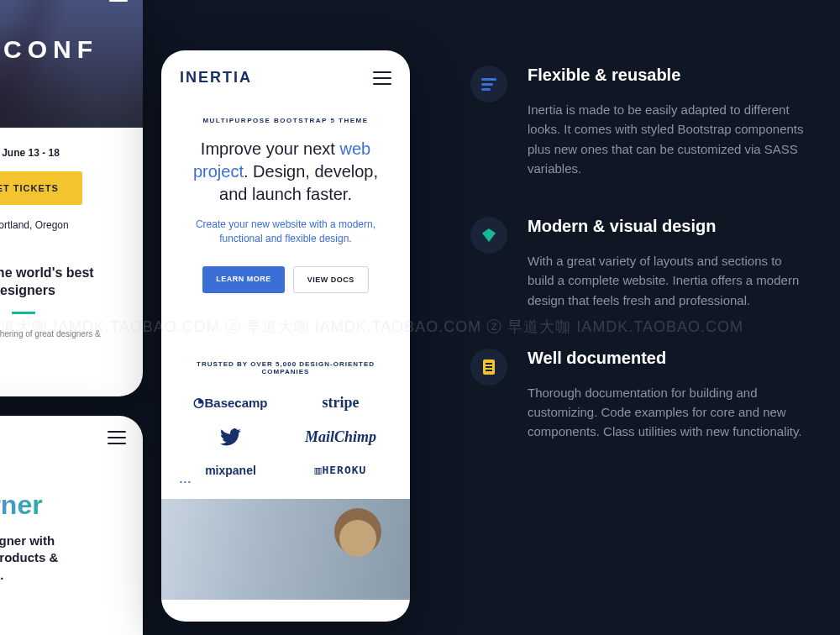 The height and width of the screenshot is (635, 840). Describe the element at coordinates (71, 64) in the screenshot. I see `conference-hero: RTIACONF 2020` at that location.